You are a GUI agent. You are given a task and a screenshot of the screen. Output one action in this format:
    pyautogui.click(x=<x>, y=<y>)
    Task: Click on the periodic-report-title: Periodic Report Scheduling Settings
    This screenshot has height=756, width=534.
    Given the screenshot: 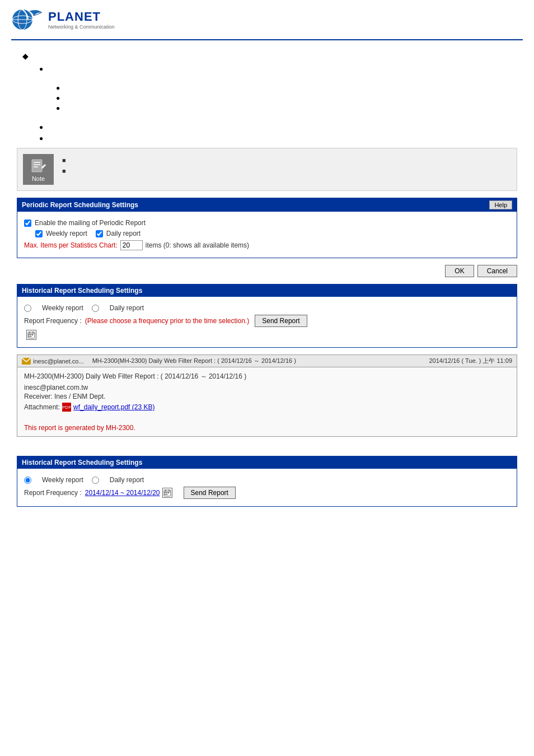 What is the action you would take?
    pyautogui.click(x=80, y=205)
    